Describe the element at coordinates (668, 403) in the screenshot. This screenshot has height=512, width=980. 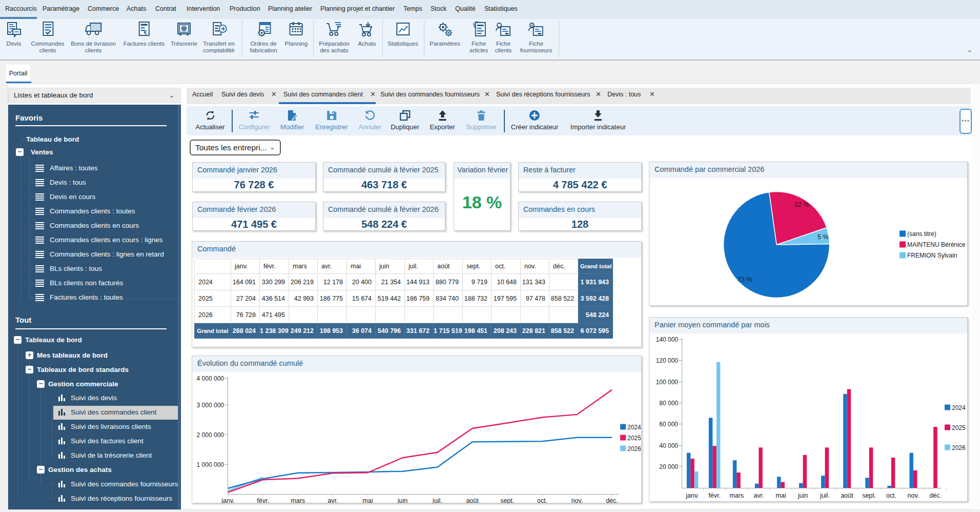
I see `svg-text: 80 000` at that location.